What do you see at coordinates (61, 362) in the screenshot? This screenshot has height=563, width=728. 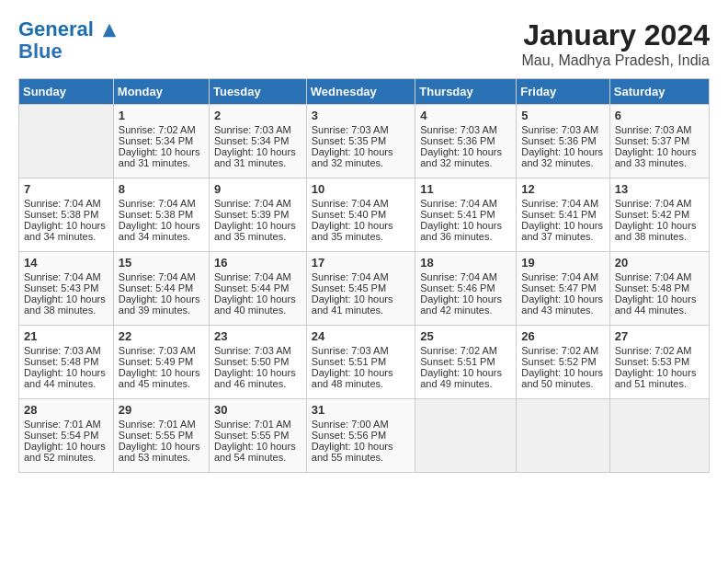 I see `sunset-text: Sunset: 5:48 PM` at bounding box center [61, 362].